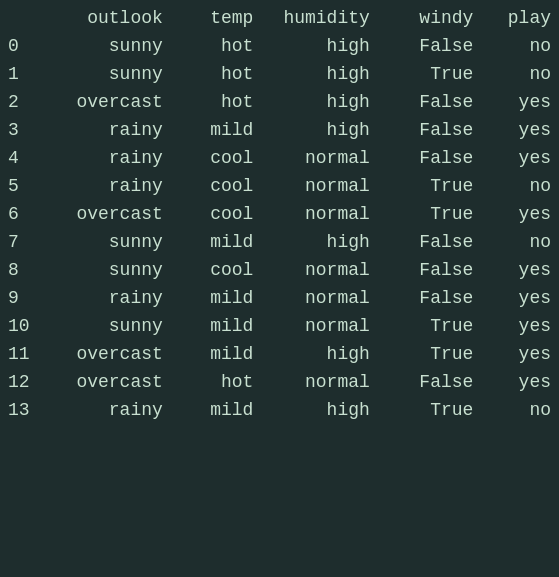  I want to click on header-temp: temp, so click(216, 16).